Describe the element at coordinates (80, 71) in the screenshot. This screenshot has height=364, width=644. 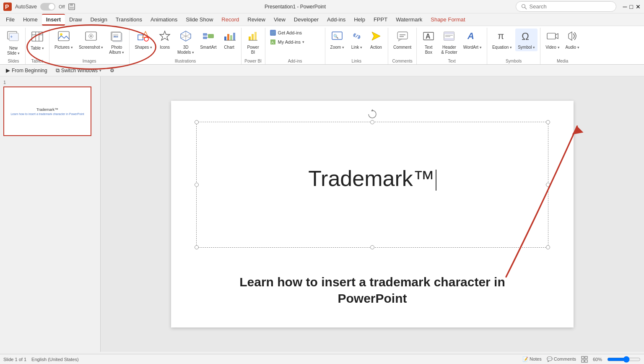
I see `switch-windows-label: Switch Windows` at that location.